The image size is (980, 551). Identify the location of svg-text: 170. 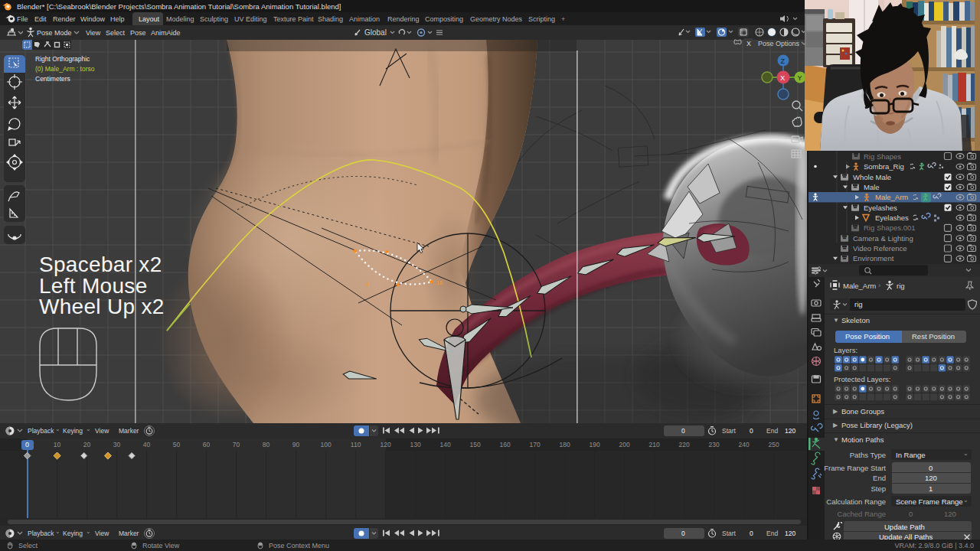
(535, 445).